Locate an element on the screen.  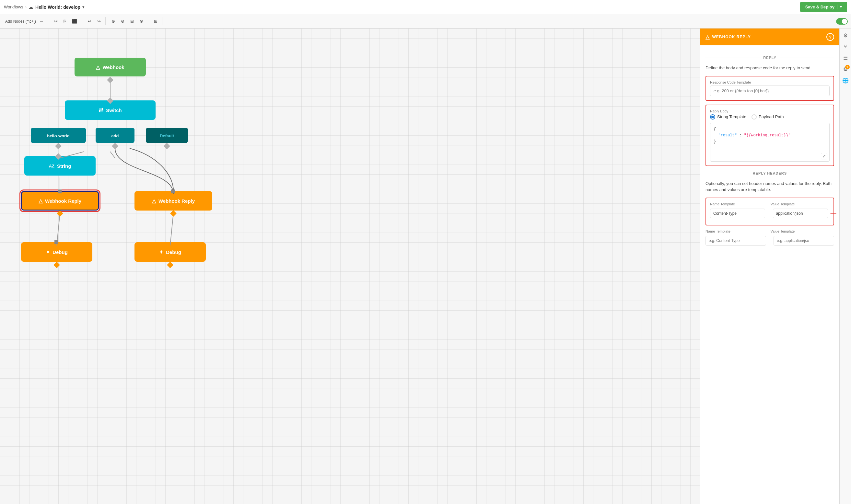
value-placeholder-input is located at coordinates (804, 240).